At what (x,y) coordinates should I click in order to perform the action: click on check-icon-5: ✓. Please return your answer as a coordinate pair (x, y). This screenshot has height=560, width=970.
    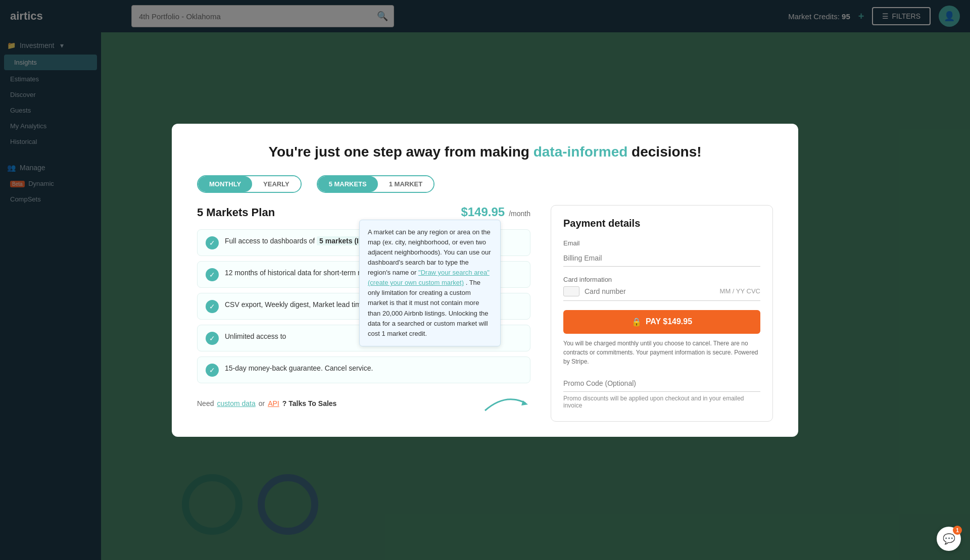
    Looking at the image, I should click on (212, 370).